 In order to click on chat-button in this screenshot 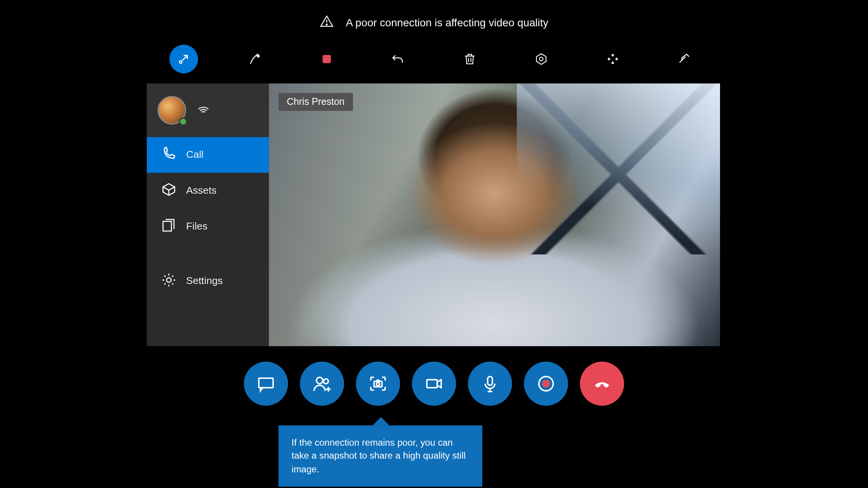, I will do `click(266, 384)`.